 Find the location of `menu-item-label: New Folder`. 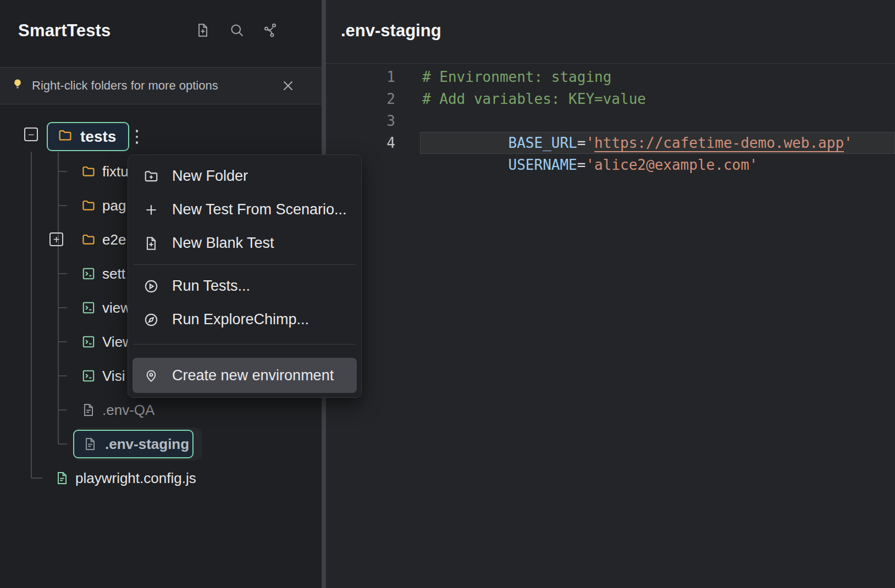

menu-item-label: New Folder is located at coordinates (210, 176).